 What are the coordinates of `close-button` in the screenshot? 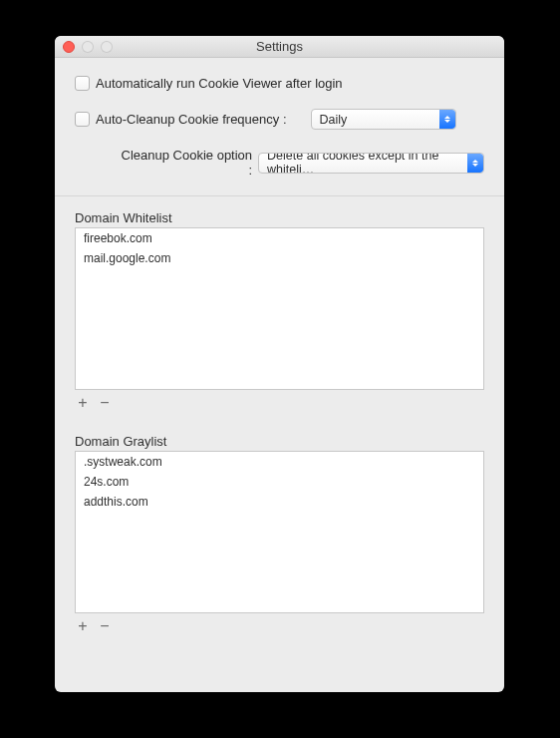 It's located at (69, 47).